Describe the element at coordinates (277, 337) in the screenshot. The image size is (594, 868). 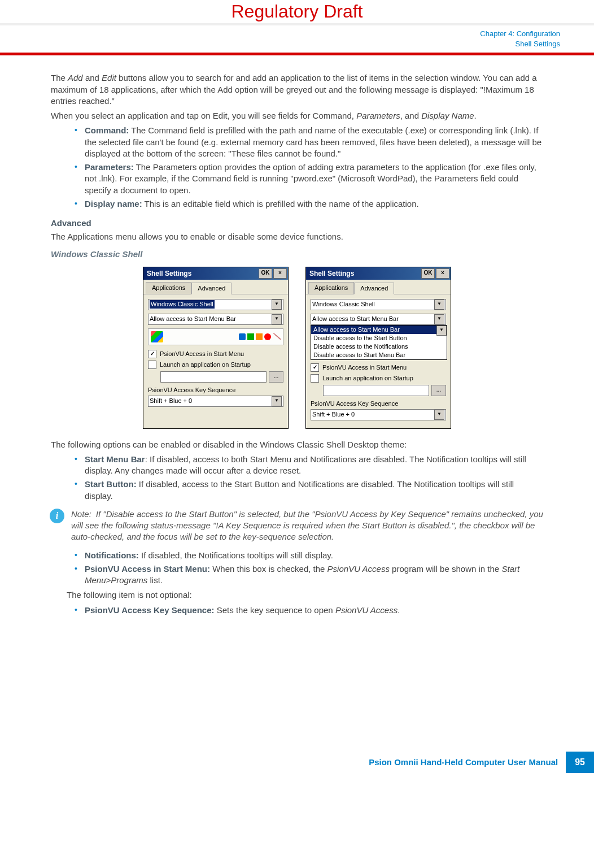
I see `pen-icon` at that location.